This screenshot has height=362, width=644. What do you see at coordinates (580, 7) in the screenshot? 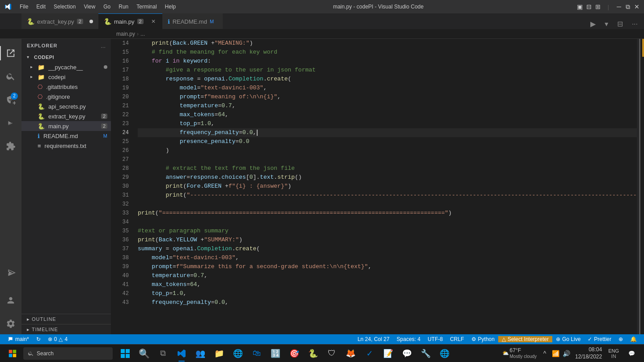
I see `layout-icon: ▣` at bounding box center [580, 7].